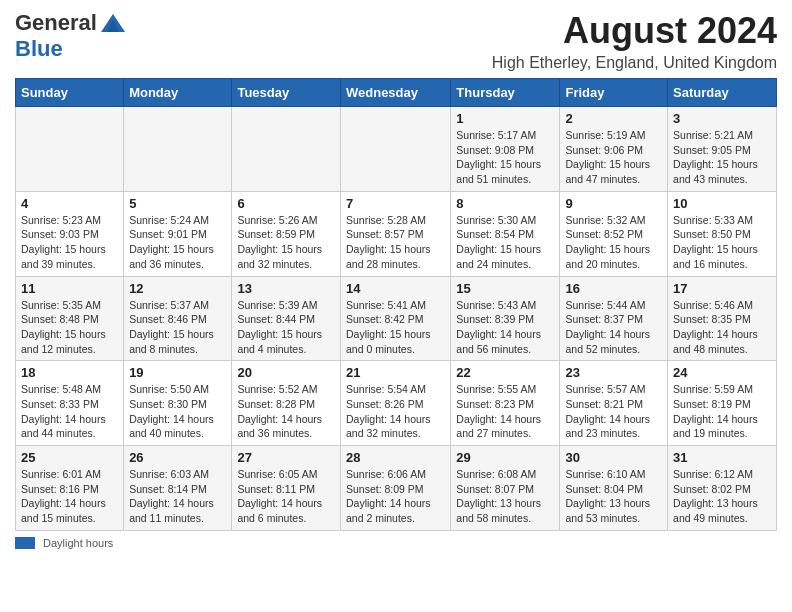 Image resolution: width=792 pixels, height=612 pixels. I want to click on day-number: 9, so click(614, 204).